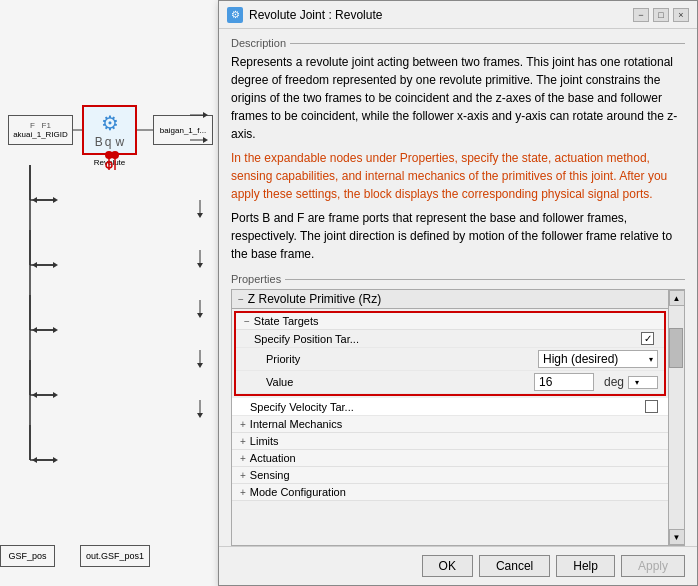 The height and width of the screenshot is (586, 698). I want to click on dialog-titlebar: ⚙ Revolute Joint : Revolute − □ ×, so click(458, 15).